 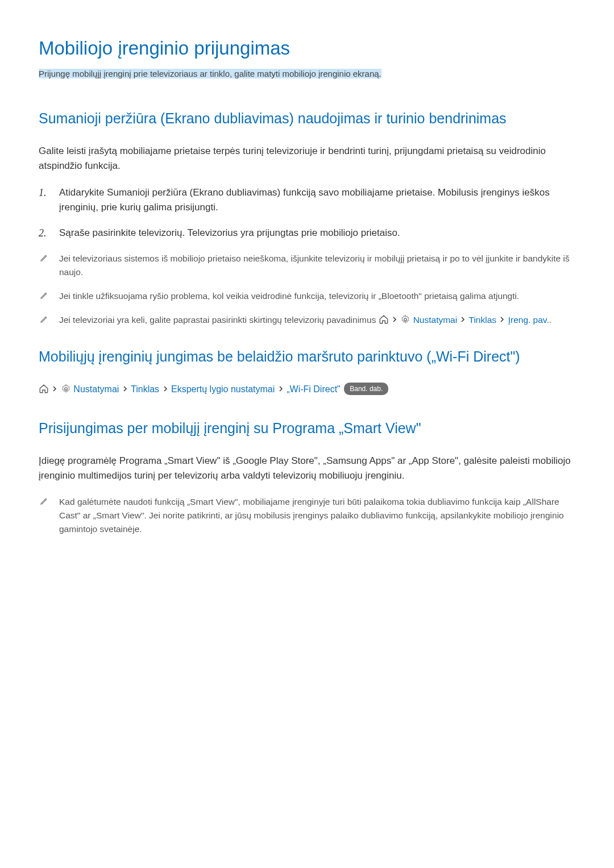 I want to click on section1-notes: Jei televizoriaus sistemos iš mobiliojo …, so click(x=307, y=289).